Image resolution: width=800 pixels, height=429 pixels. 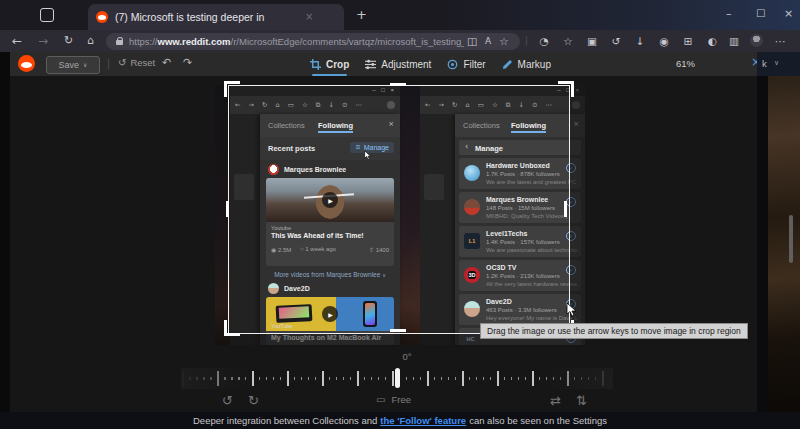 I want to click on rotation-dial, so click(x=397, y=378).